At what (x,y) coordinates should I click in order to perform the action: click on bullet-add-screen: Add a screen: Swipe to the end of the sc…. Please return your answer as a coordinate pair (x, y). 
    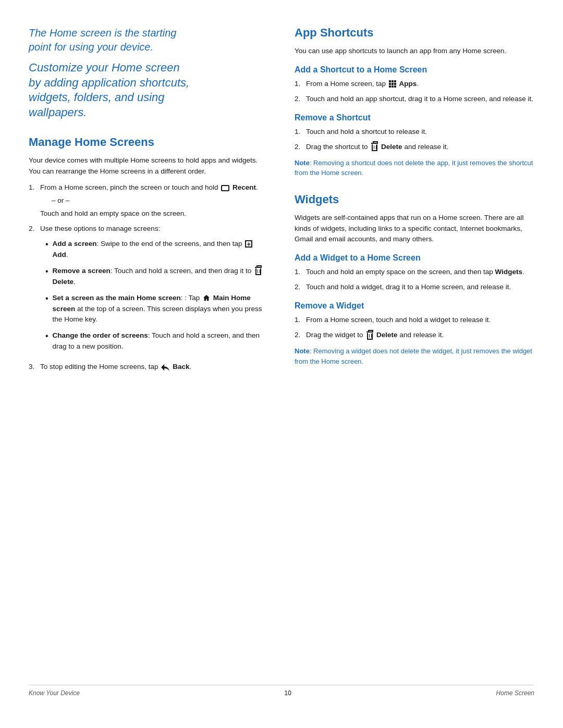
    Looking at the image, I should click on (157, 250).